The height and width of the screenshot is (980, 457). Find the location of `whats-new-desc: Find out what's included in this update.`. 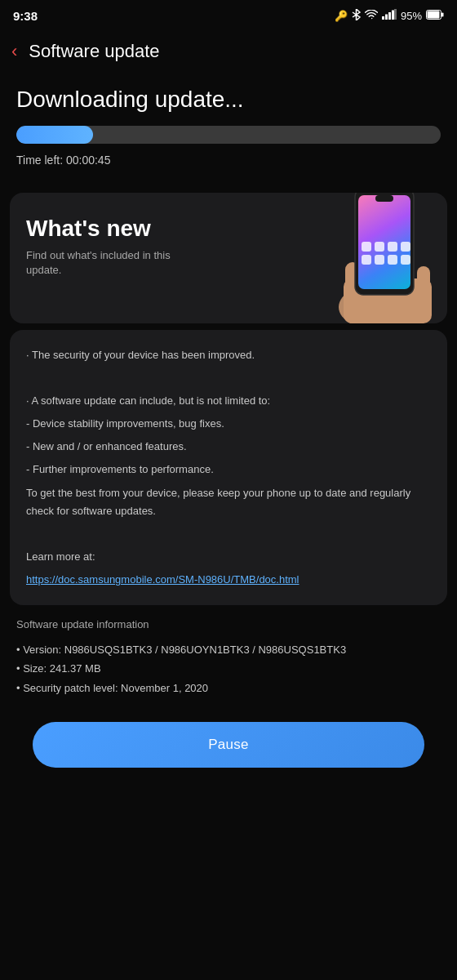

whats-new-desc: Find out what's included in this update. is located at coordinates (108, 263).